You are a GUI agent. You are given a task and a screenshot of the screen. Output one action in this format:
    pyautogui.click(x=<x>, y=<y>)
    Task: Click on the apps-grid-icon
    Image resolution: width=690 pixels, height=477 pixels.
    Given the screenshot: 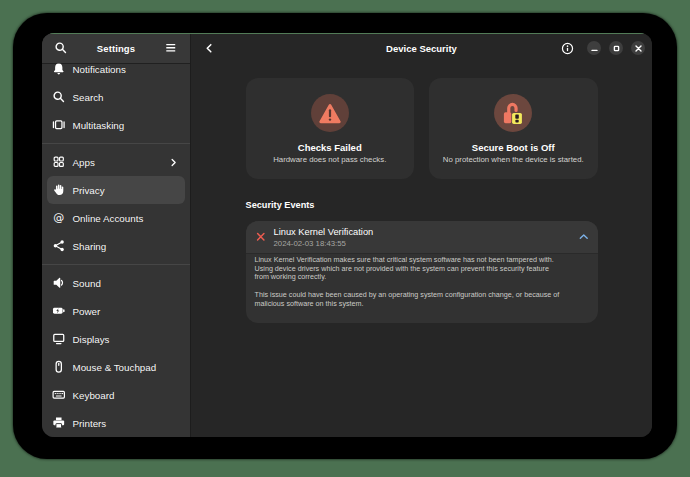 What is the action you would take?
    pyautogui.click(x=59, y=162)
    